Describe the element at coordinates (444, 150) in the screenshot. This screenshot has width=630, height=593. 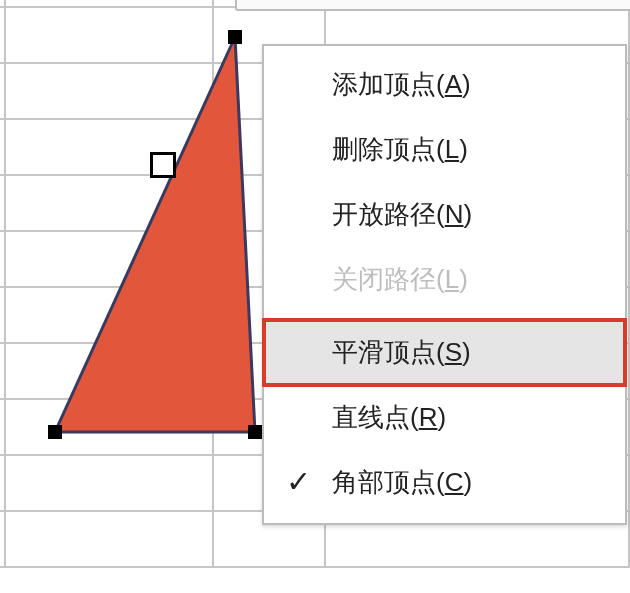
I see `menu-item-delete-point: 删除顶点(L)` at that location.